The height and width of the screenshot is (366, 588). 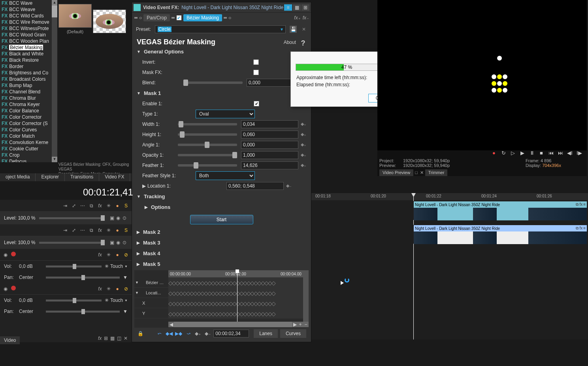 I want to click on timeline-clip-2: Night Lovell - Dark Light Nissan 350Z Ni…, so click(x=500, y=234).